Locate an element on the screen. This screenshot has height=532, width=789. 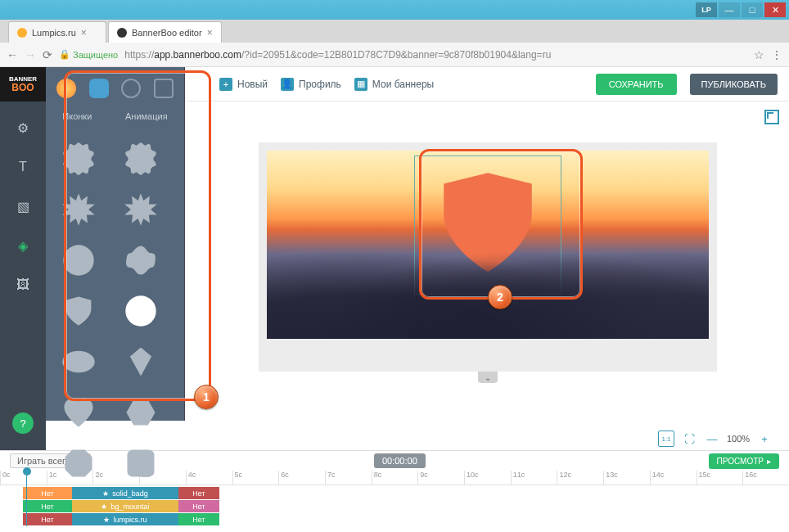
track-row: Нет★lumpics.ruНет is located at coordinates (406, 519).